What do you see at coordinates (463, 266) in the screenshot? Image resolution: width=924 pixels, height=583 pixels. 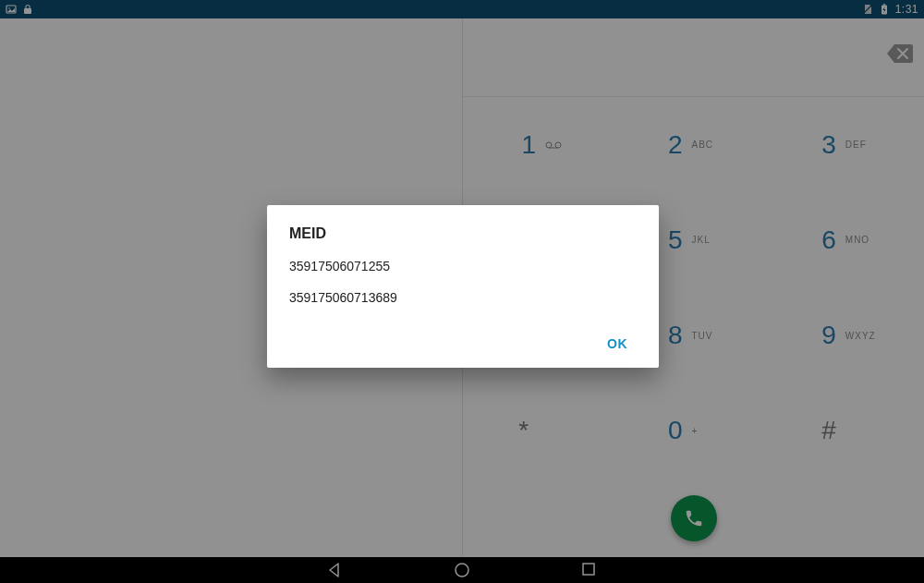 I see `meid-value-1: 35917506071255` at bounding box center [463, 266].